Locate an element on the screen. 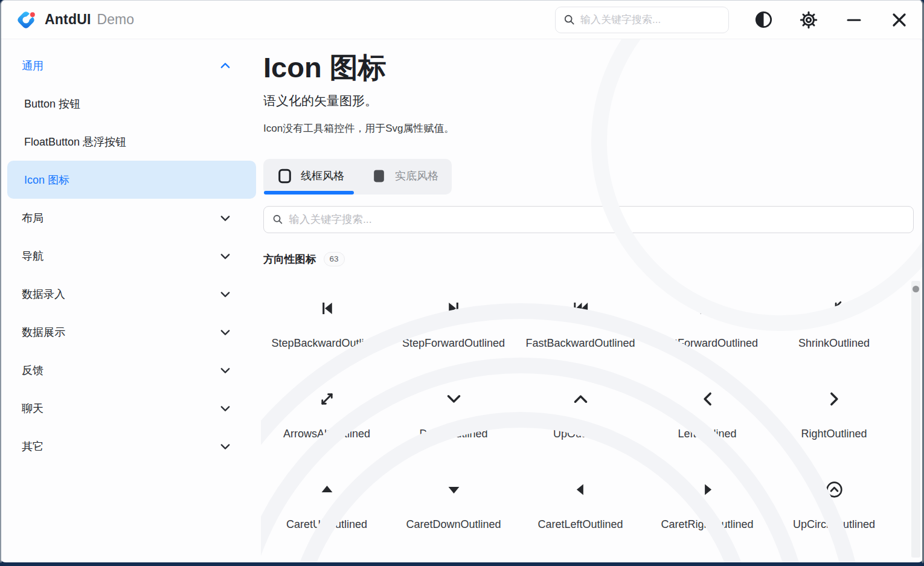  up-circle-icon is located at coordinates (834, 489).